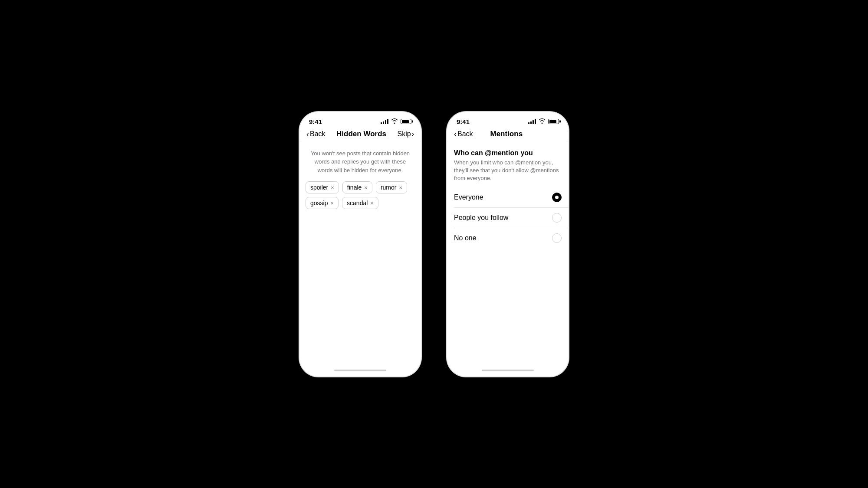 Image resolution: width=868 pixels, height=488 pixels. I want to click on back-chevron-icon-2: ‹, so click(455, 134).